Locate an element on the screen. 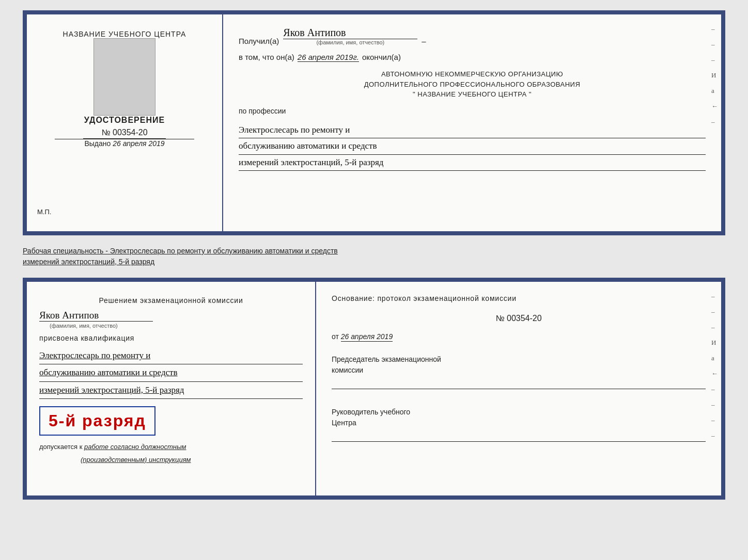  recipient-name: Яков Антипов is located at coordinates (350, 33).